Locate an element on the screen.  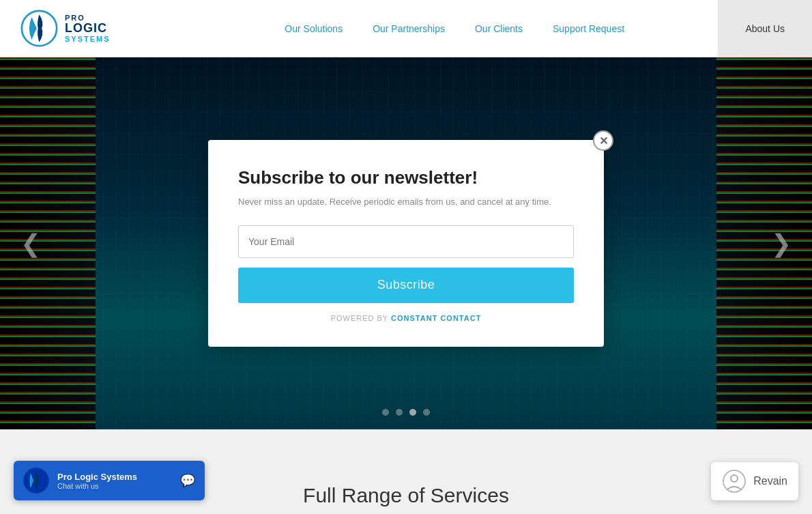
revain-icon is located at coordinates (734, 481).